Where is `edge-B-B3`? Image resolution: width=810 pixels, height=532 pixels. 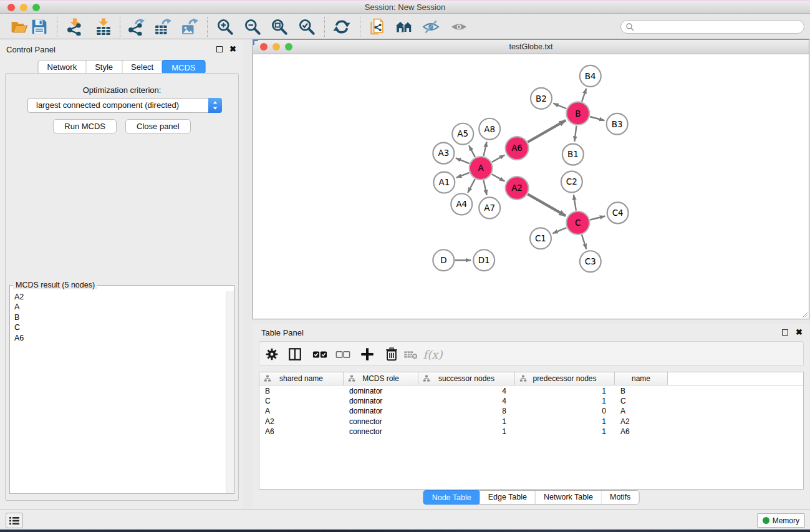 edge-B-B3 is located at coordinates (597, 118).